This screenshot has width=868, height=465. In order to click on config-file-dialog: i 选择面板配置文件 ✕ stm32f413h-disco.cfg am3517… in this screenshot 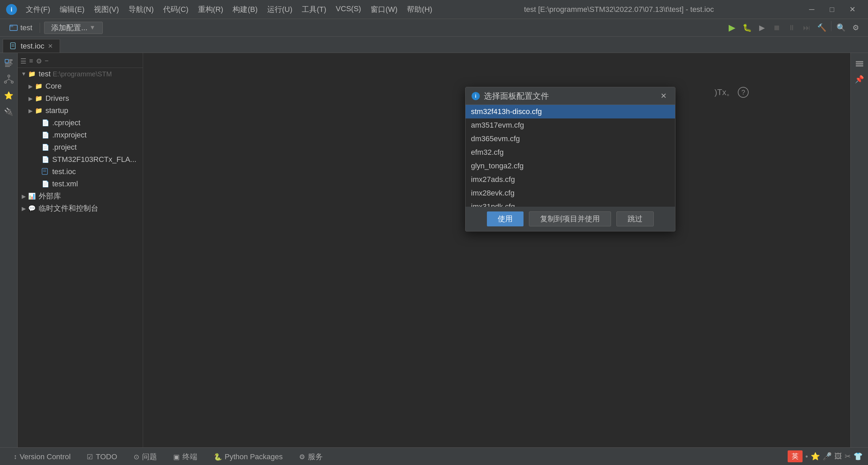, I will do `click(570, 159)`.